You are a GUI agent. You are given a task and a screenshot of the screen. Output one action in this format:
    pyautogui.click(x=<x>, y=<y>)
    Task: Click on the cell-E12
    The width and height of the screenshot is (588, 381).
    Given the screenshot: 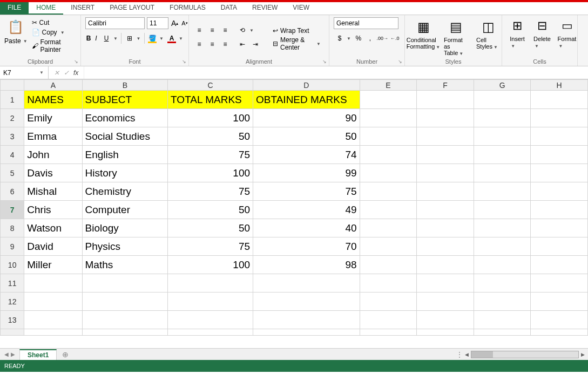 What is the action you would take?
    pyautogui.click(x=388, y=302)
    